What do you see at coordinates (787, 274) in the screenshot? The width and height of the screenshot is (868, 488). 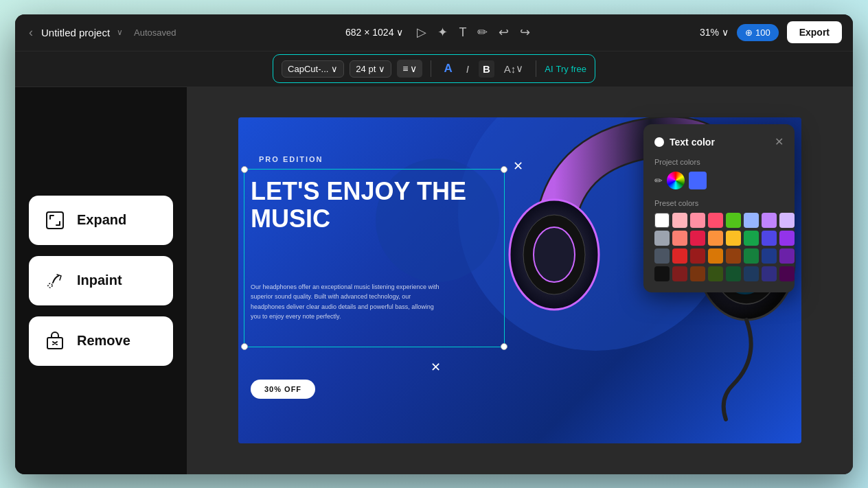 I see `swatch-deepviolet` at bounding box center [787, 274].